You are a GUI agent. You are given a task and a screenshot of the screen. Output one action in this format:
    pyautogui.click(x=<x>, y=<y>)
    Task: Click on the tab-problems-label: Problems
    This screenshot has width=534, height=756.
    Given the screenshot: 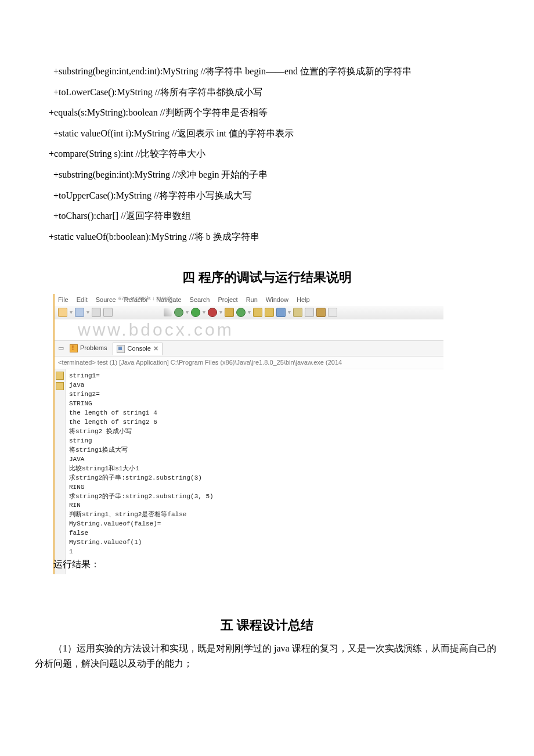 What is the action you would take?
    pyautogui.click(x=93, y=348)
    